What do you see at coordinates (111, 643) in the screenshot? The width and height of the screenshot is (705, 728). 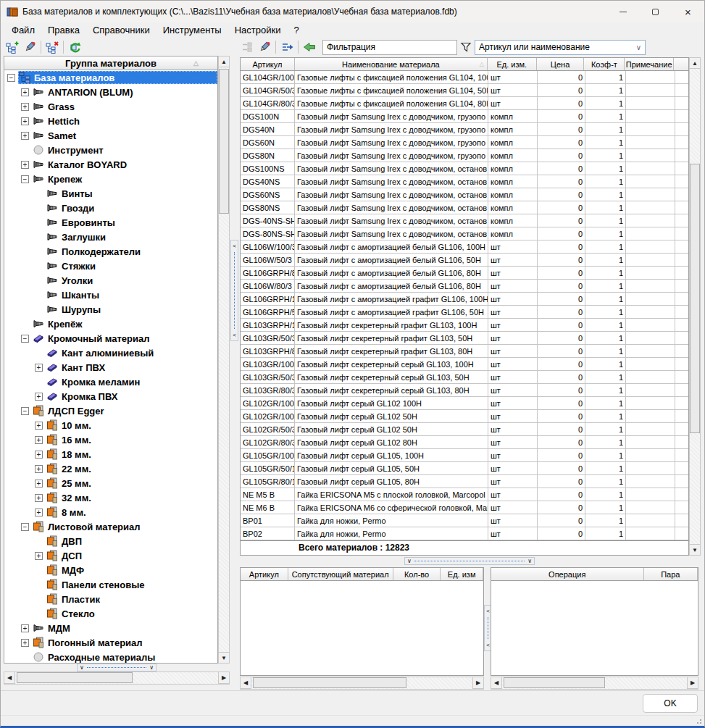 I see `tree-item: +Погонный материал` at bounding box center [111, 643].